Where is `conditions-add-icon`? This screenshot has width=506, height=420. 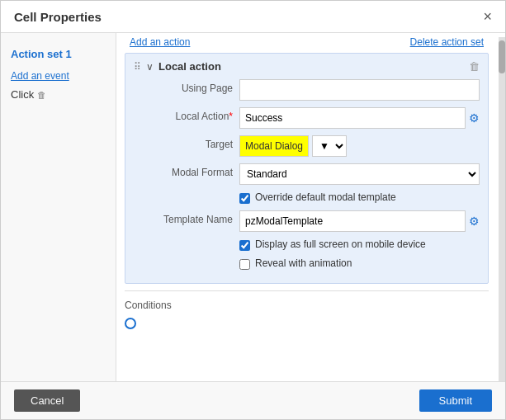 conditions-add-icon is located at coordinates (130, 323).